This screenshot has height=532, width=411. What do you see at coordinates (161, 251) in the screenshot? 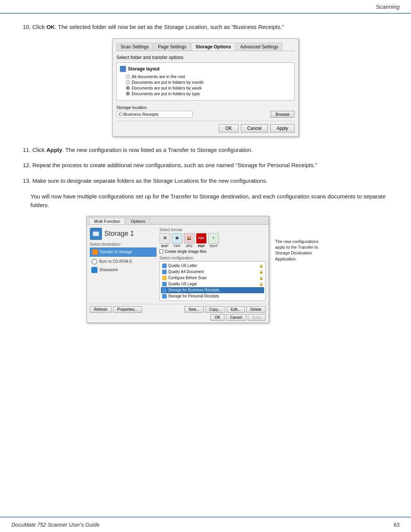
I see `create-single-checkbox` at bounding box center [161, 251].